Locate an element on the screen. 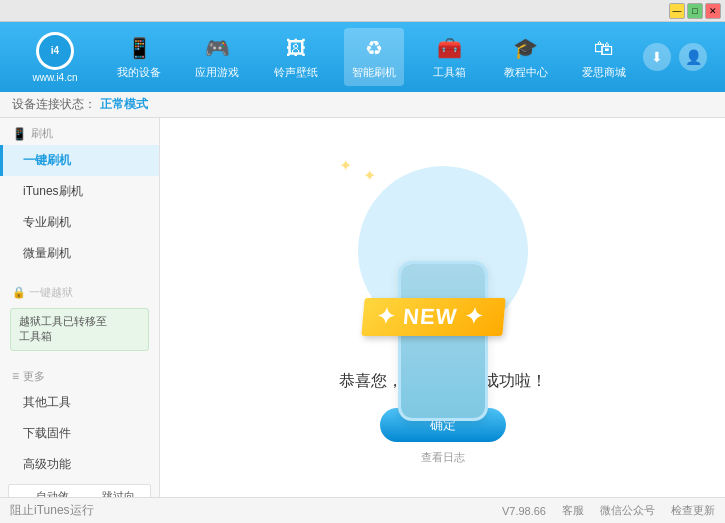  sidebar-section-flash: 📱 刷机 is located at coordinates (80, 132).